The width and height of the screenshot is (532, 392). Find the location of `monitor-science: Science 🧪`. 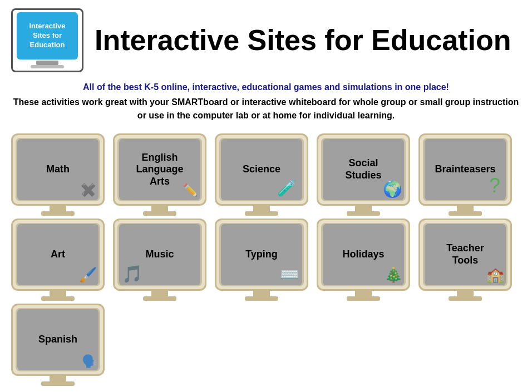

monitor-science: Science 🧪 is located at coordinates (262, 170).